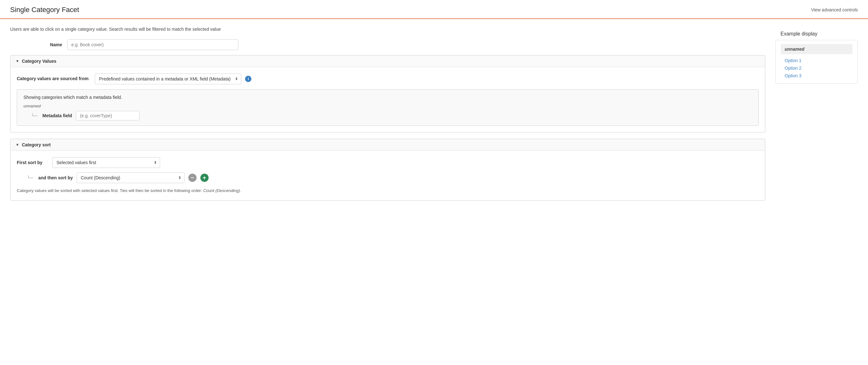  I want to click on example-box: unnamed Option 1 Option 2 Option 3, so click(817, 62).